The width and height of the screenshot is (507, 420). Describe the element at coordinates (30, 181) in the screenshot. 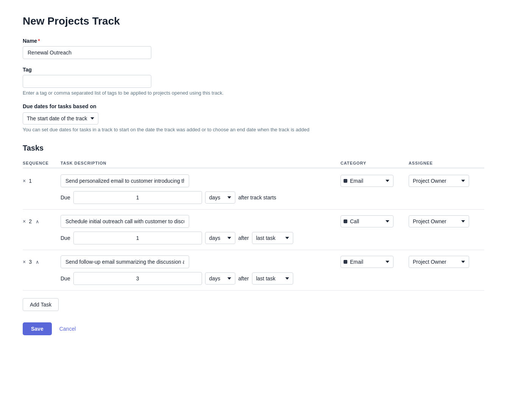

I see `task-number-1: 1` at that location.